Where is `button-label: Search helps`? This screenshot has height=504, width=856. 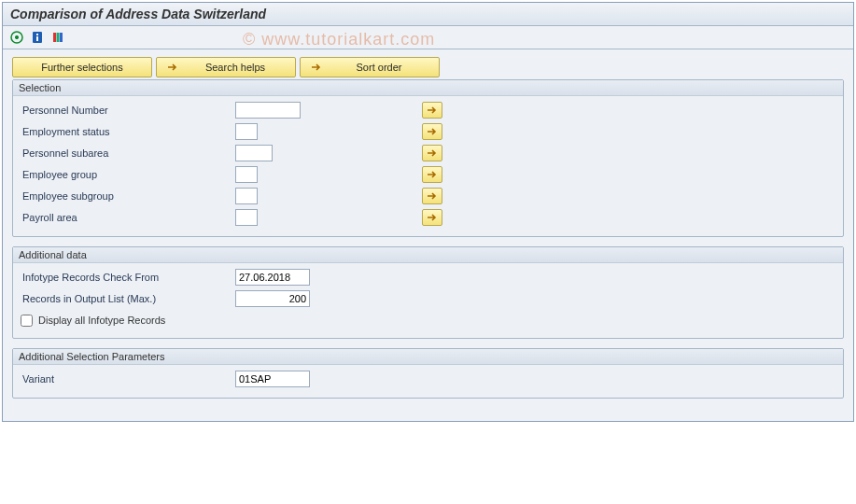 button-label: Search helps is located at coordinates (235, 67).